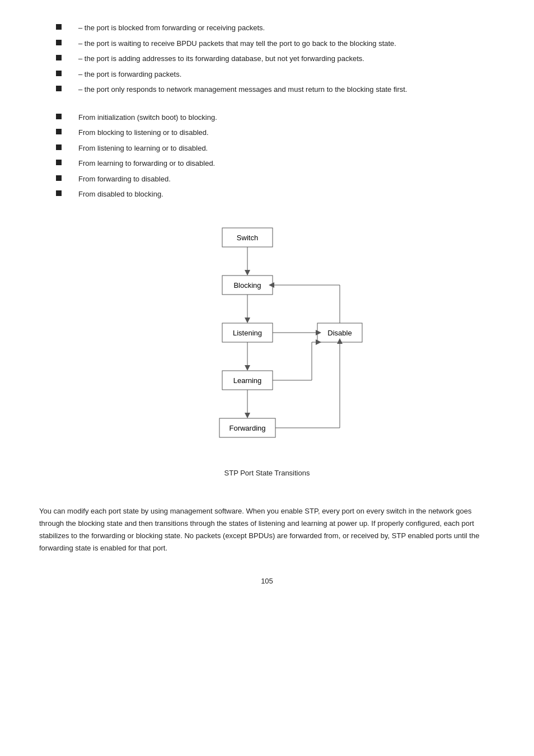 This screenshot has height=756, width=534. I want to click on body-paragraph: You can modify each port state by using …, so click(267, 530).